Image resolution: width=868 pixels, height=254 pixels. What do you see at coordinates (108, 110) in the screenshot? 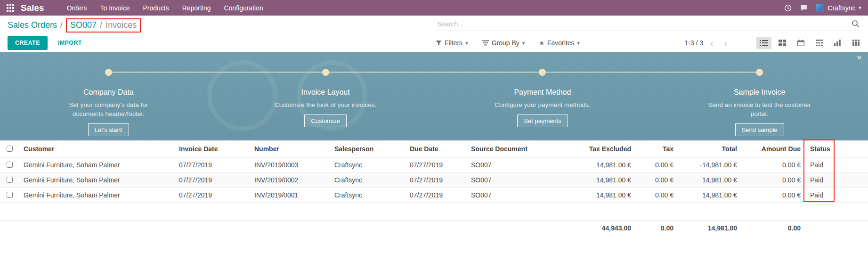
I see `step-description: Set your company's data for documents he…` at bounding box center [108, 110].